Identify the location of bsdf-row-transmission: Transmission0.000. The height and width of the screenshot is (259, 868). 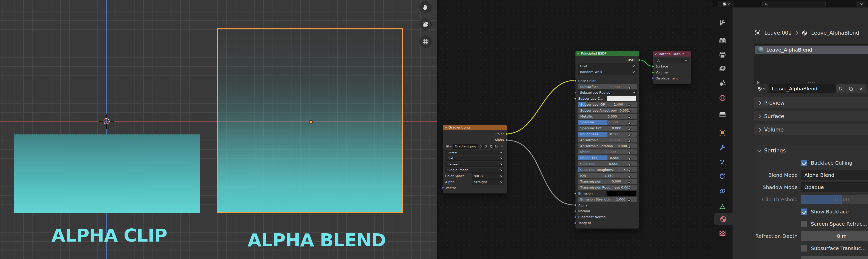
(607, 182).